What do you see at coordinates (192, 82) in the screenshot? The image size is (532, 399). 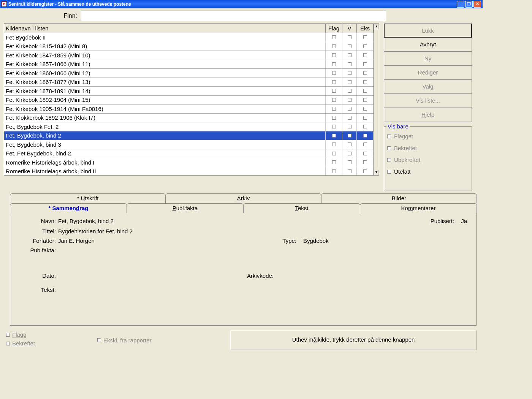 I see `table-row: Fet Kirkebok 1867-1877 (Mini 13)` at bounding box center [192, 82].